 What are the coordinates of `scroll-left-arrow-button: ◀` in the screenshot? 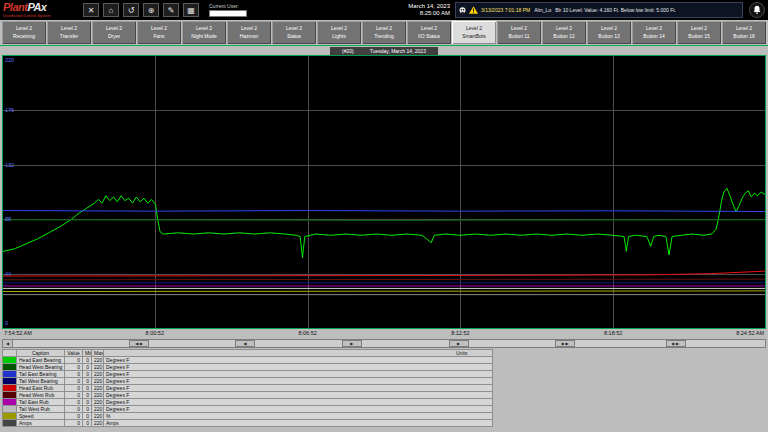 It's located at (8, 344).